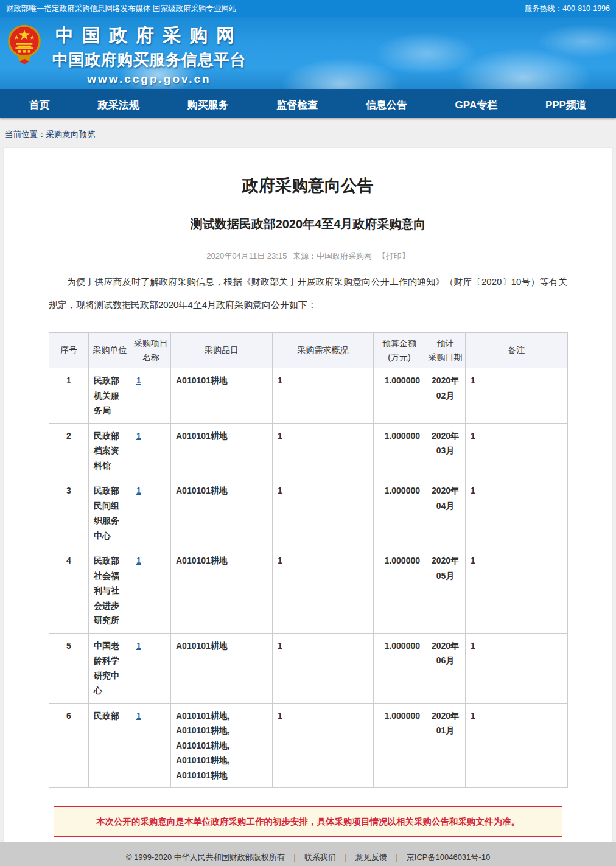  I want to click on table-row: 3 民政部民间组织服务中心 1 A010101耕地 1 1.000000 202…, so click(309, 514).